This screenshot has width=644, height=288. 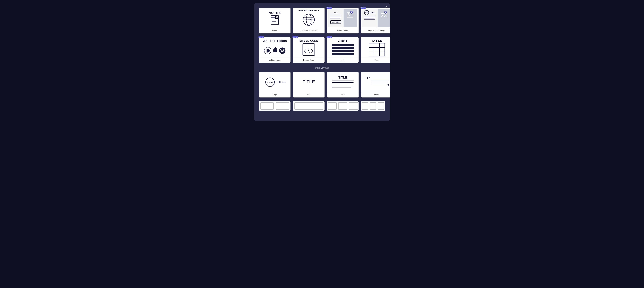 What do you see at coordinates (376, 48) in the screenshot?
I see `card-table-image: TABLE` at bounding box center [376, 48].